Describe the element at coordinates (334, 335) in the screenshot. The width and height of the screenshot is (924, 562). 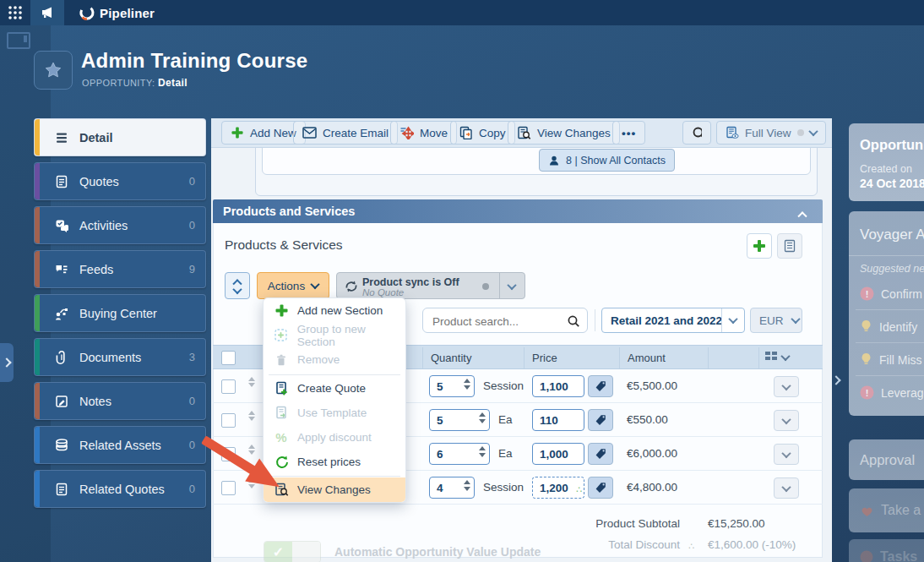
I see `menu-item-group-to-new-section: Group to new Section` at that location.